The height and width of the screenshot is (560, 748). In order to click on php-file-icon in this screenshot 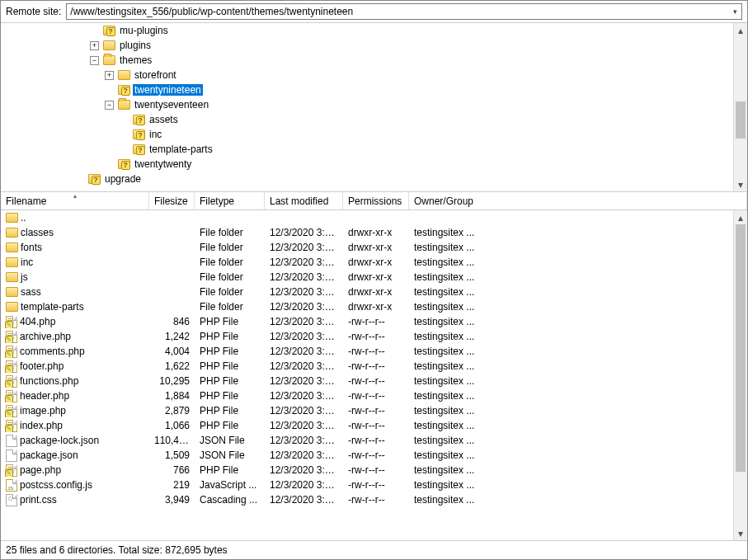, I will do `click(12, 381)`.